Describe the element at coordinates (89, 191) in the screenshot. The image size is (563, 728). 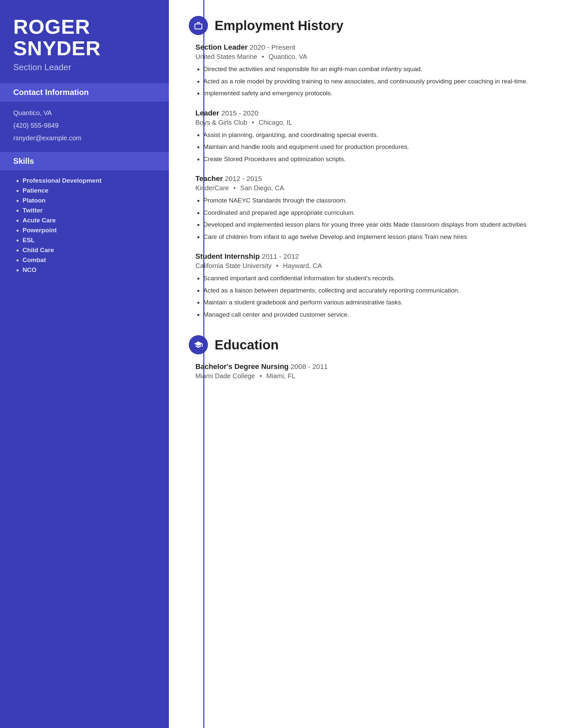
I see `skill-item: Patience` at that location.